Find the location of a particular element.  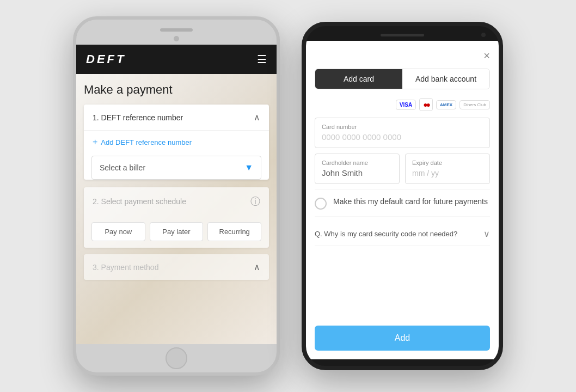

section1-header: 1. DEFT reference number ∧ is located at coordinates (176, 118).